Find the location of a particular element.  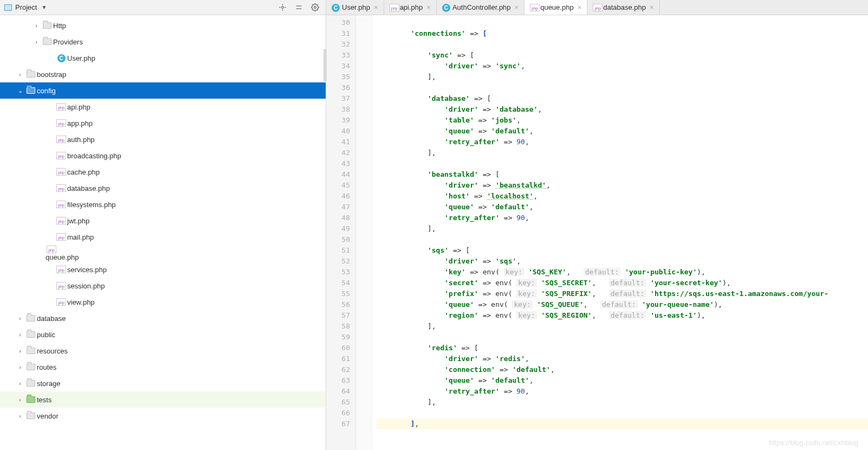

tree-item-Providers: ›Providers is located at coordinates (163, 42).